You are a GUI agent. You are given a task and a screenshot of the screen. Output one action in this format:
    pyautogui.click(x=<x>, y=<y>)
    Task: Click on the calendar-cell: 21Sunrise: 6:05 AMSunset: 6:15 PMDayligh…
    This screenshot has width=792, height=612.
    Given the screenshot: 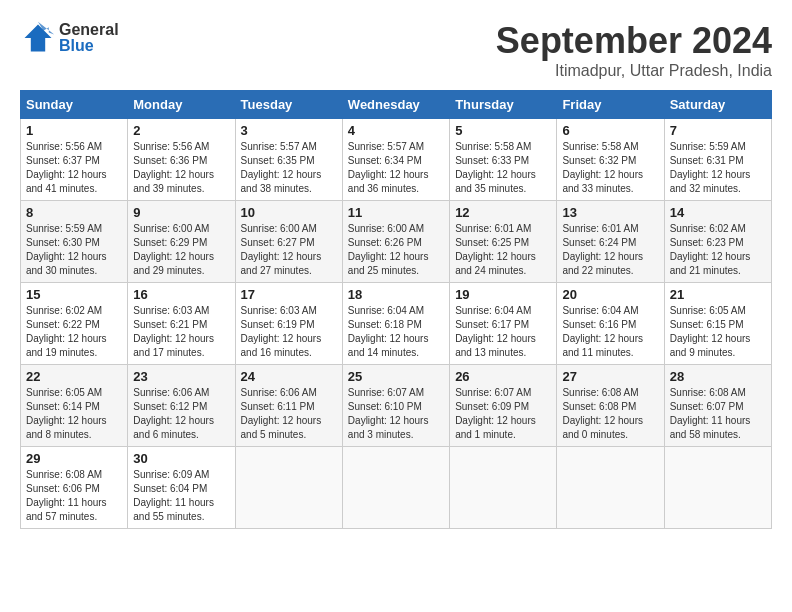 What is the action you would take?
    pyautogui.click(x=718, y=324)
    